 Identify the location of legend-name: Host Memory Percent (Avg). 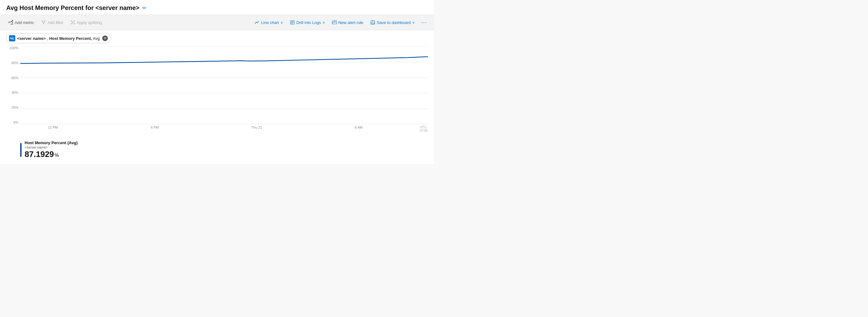
(51, 143).